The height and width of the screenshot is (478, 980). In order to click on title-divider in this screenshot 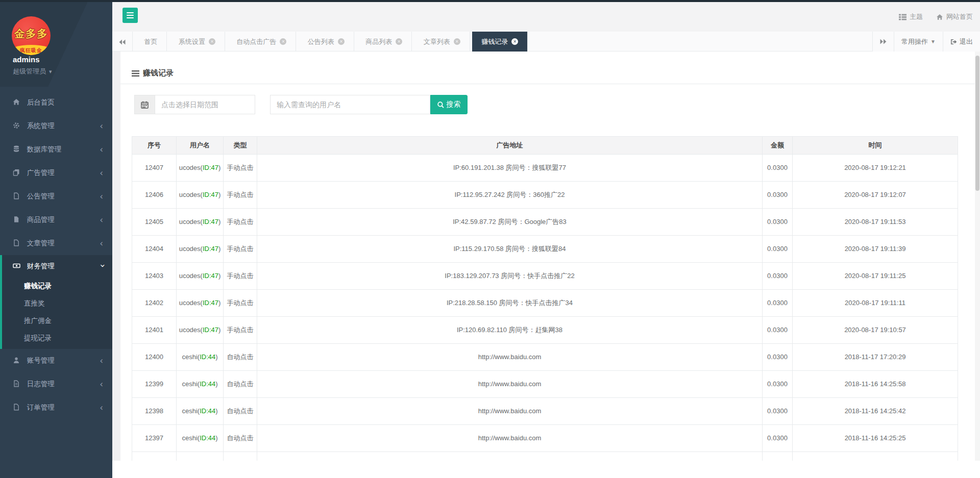, I will do `click(550, 84)`.